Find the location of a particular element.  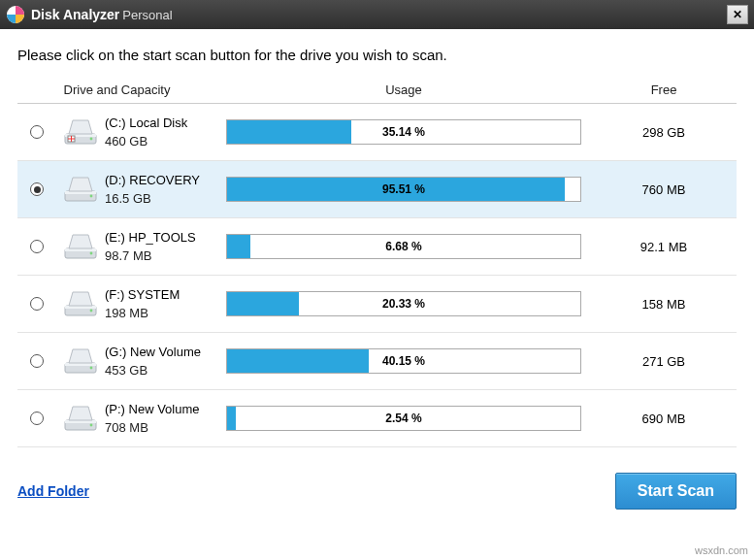

drive-capacity: 460 GB is located at coordinates (161, 142).